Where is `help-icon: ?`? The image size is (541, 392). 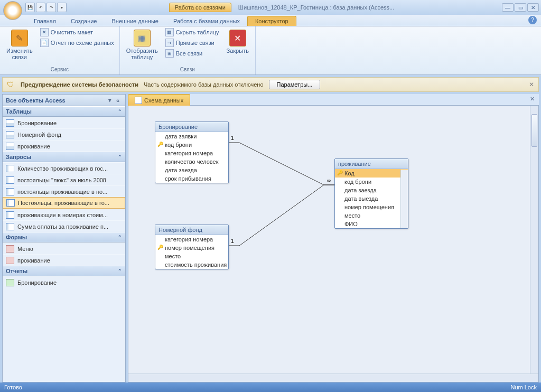
help-icon: ? is located at coordinates (533, 20).